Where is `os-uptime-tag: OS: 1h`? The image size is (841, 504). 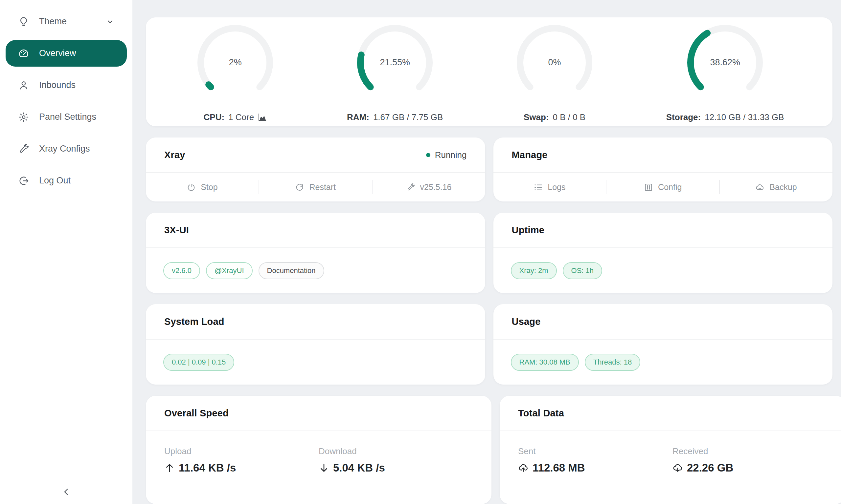
os-uptime-tag: OS: 1h is located at coordinates (582, 271).